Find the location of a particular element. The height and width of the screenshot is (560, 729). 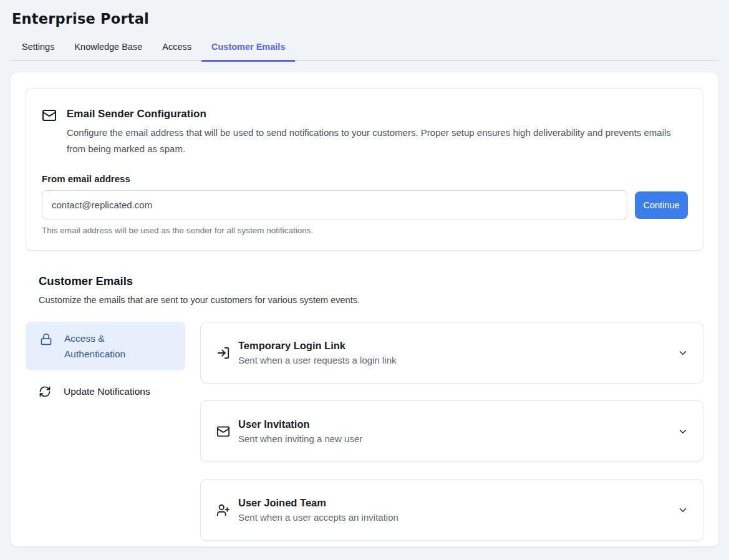

login-icon is located at coordinates (223, 353).